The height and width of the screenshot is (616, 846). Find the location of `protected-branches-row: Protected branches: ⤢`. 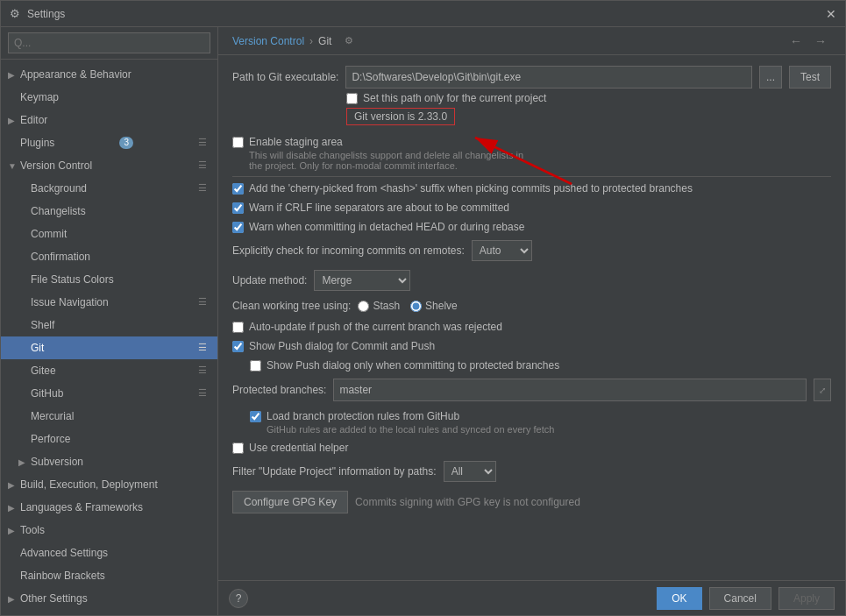

protected-branches-row: Protected branches: ⤢ is located at coordinates (531, 390).